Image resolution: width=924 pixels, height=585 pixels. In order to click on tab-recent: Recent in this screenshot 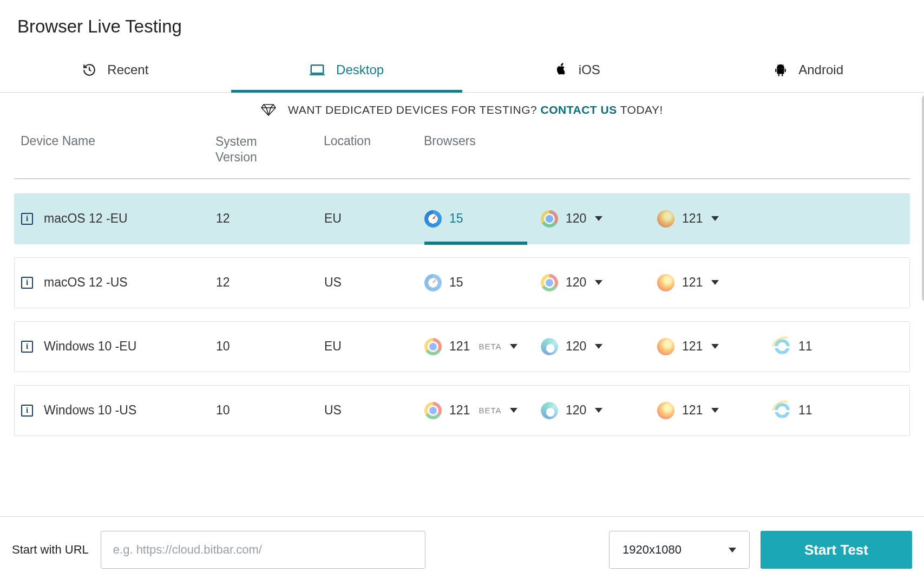, I will do `click(116, 71)`.